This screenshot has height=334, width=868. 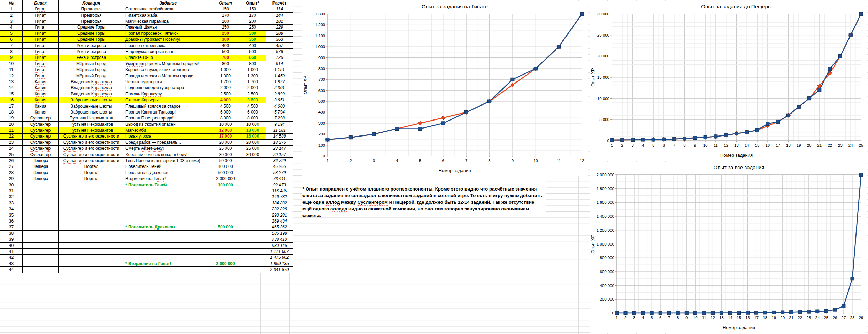 What do you see at coordinates (168, 161) in the screenshot?
I see `cell-task: Тень Повелителя (версии 1.03 и ниже)` at bounding box center [168, 161].